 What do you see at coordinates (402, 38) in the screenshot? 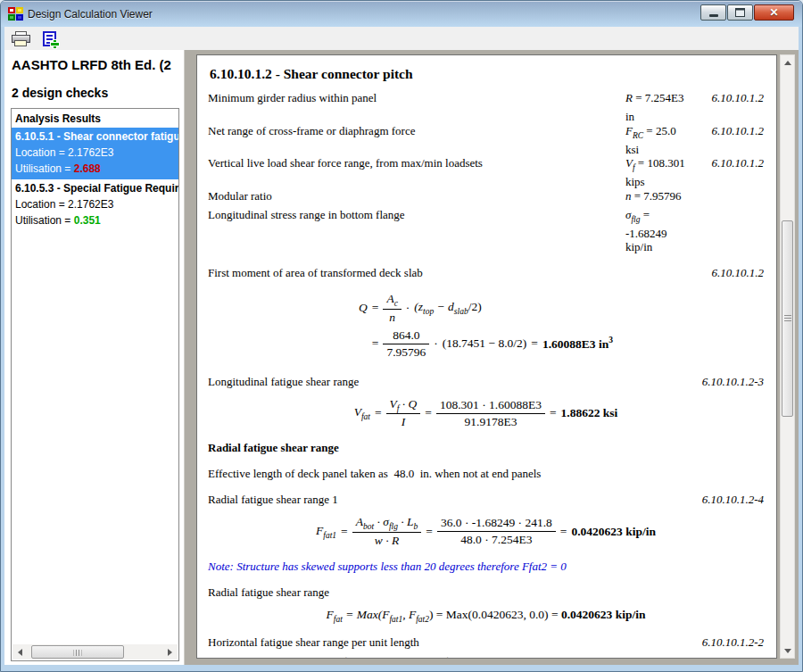
I see `toolbar` at bounding box center [402, 38].